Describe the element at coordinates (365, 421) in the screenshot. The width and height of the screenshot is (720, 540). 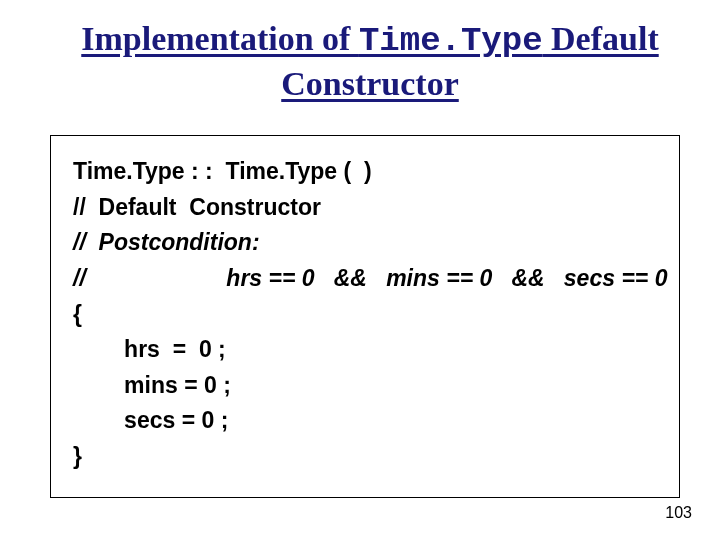
I see `code-line-body-3: secs = 0 ;` at that location.